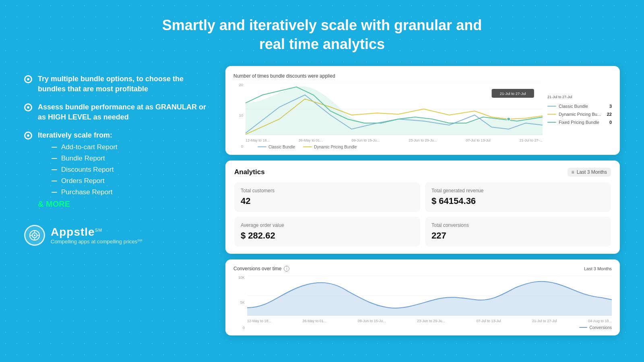 This screenshot has height=362, width=644. Describe the element at coordinates (552, 106) in the screenshot. I see `classic-line-swatch` at that location.